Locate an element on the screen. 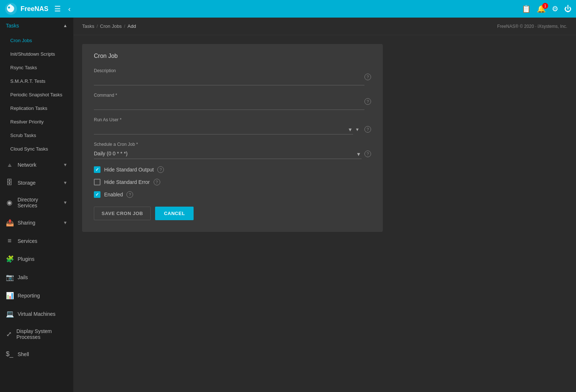 Image resolution: width=576 pixels, height=392 pixels. sidebar-item-directory-services-label: Directory Services is located at coordinates (38, 203).